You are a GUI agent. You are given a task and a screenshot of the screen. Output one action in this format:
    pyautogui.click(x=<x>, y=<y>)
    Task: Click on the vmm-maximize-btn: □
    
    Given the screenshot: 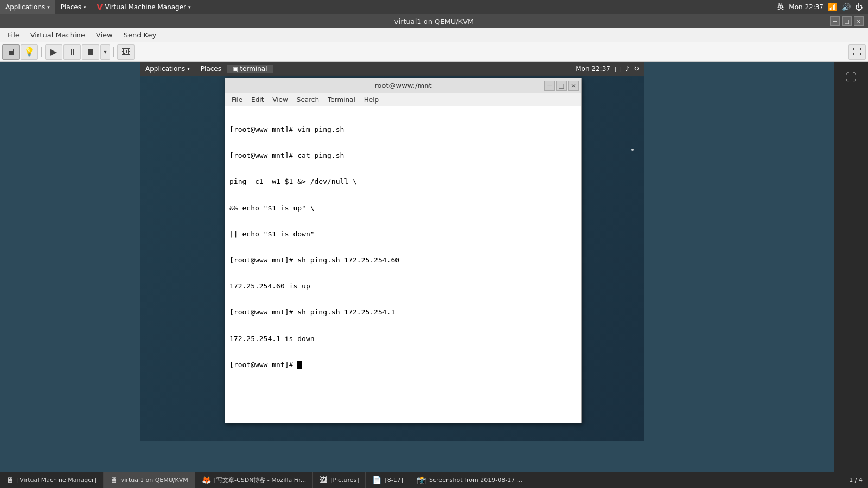 What is the action you would take?
    pyautogui.click(x=847, y=21)
    